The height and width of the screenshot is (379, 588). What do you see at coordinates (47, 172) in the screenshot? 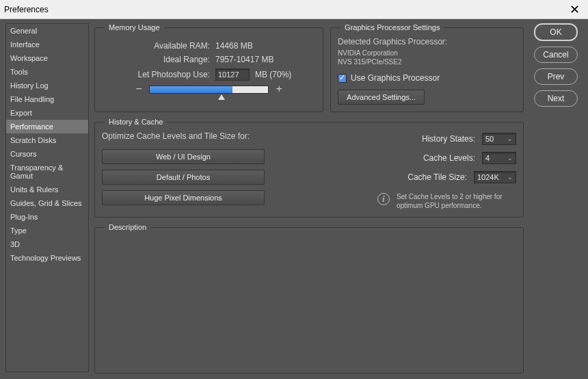
I see `sidebar-item-transparency-gamut: Transparency & Gamut` at bounding box center [47, 172].